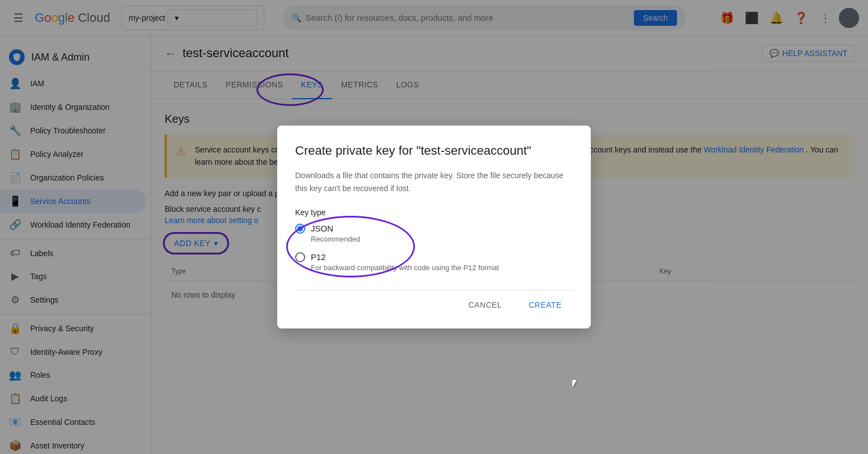 The width and height of the screenshot is (868, 454). I want to click on radio-p12, so click(300, 257).